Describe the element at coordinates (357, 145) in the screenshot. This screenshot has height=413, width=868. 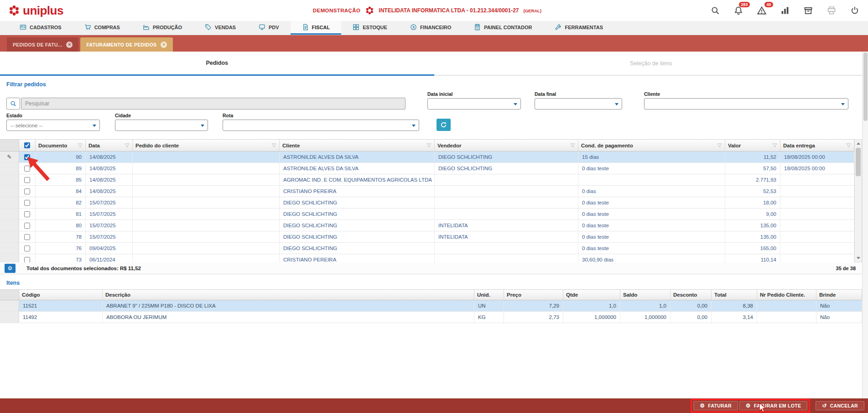
I see `column-header-cliente: Cliente` at that location.